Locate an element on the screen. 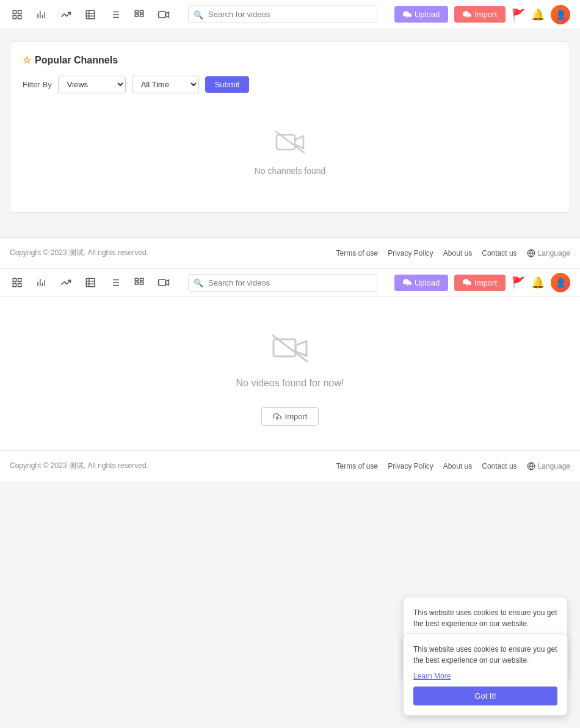 The height and width of the screenshot is (728, 580). language-label: Language is located at coordinates (554, 253).